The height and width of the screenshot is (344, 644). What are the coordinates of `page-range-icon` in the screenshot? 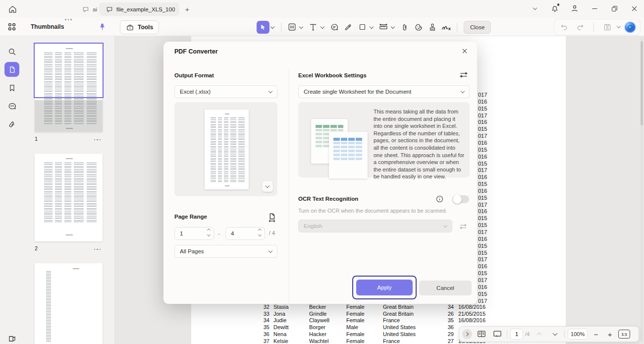 It's located at (272, 218).